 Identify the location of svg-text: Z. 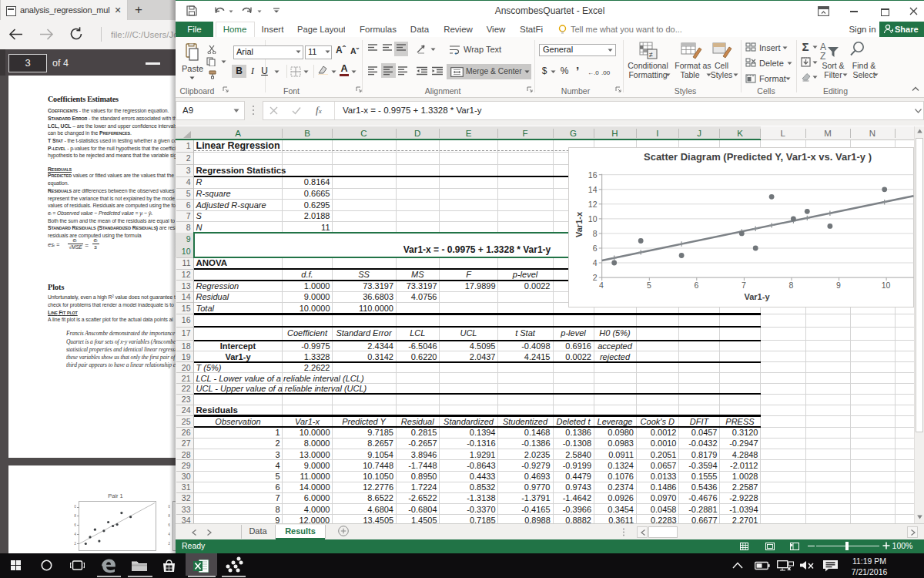
(822, 56).